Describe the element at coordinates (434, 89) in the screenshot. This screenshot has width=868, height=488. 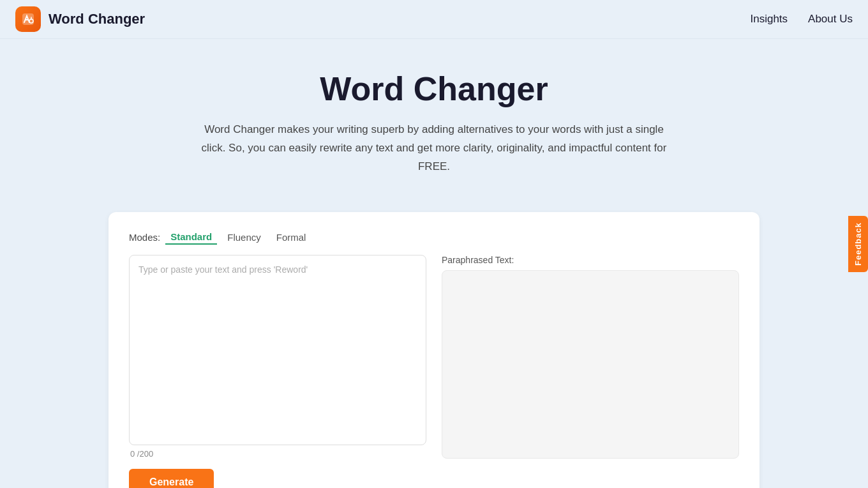
I see `hero-title: Word Changer` at that location.